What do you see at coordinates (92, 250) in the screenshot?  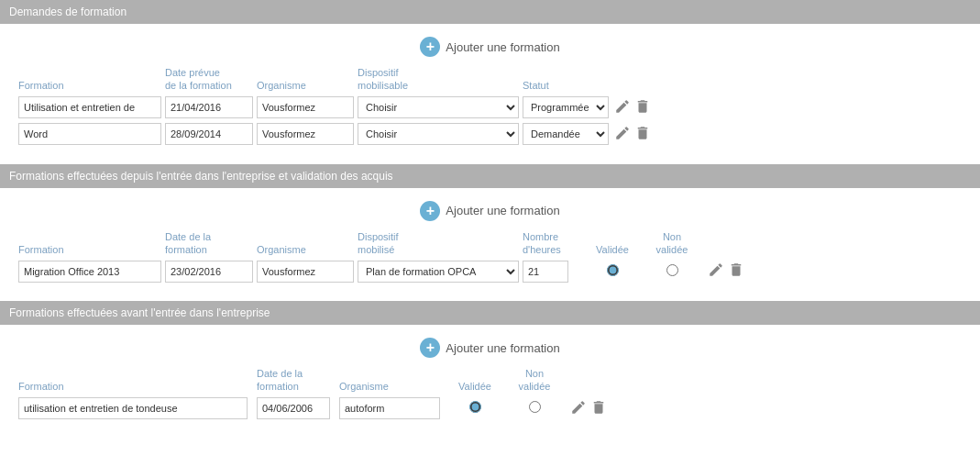 I see `effectuees-col-formation: Formation` at bounding box center [92, 250].